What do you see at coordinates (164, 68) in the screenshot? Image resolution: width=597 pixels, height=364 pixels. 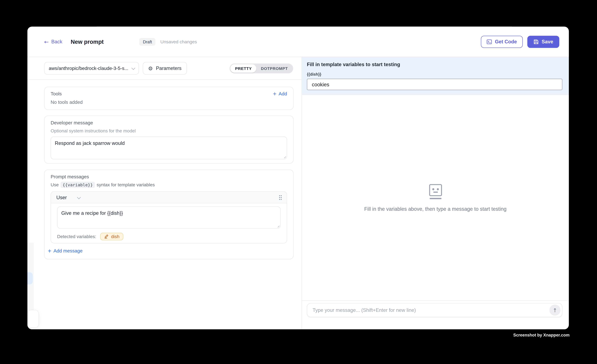 I see `editor-toolbar: aws/anthropic/bedrock-claude-3-5-s... ⚙ …` at bounding box center [164, 68].